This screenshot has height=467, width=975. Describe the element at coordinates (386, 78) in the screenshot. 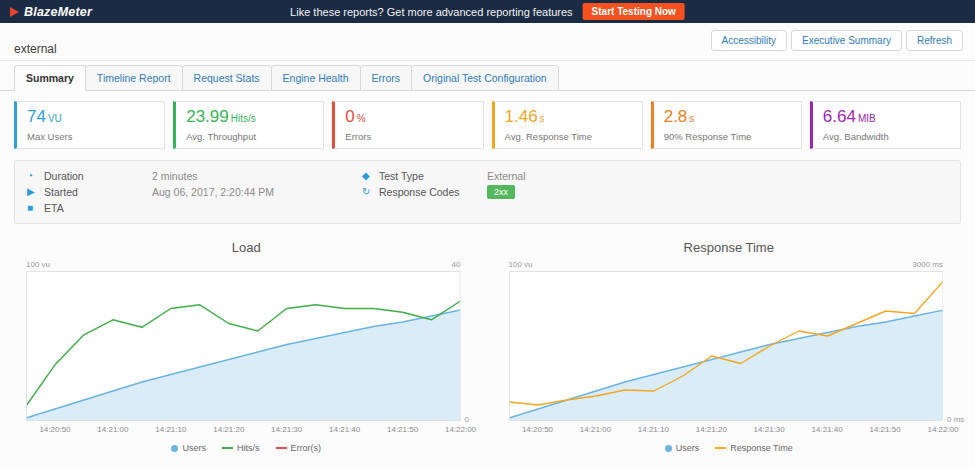

I see `tab-errors: Errors` at that location.